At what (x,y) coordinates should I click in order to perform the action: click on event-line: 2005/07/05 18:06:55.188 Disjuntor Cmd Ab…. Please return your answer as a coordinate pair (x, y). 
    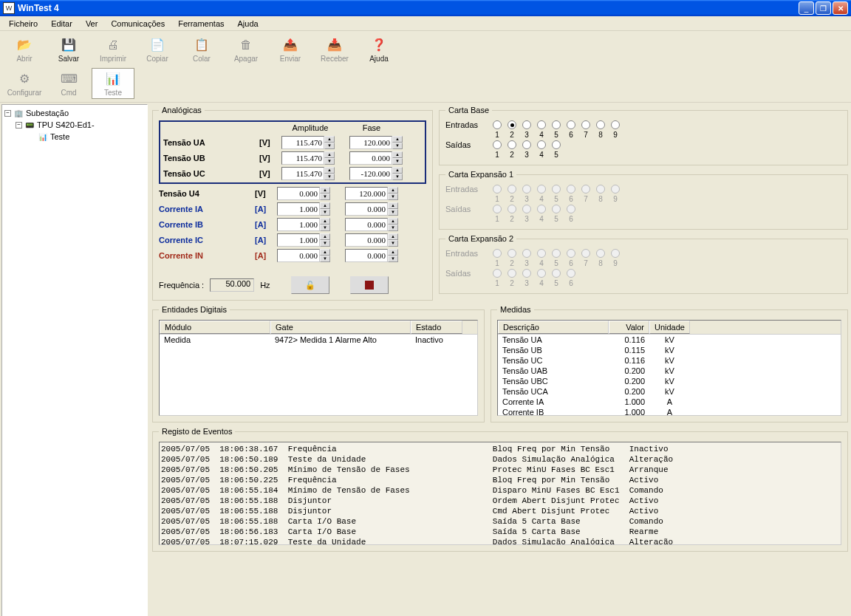
    Looking at the image, I should click on (500, 511).